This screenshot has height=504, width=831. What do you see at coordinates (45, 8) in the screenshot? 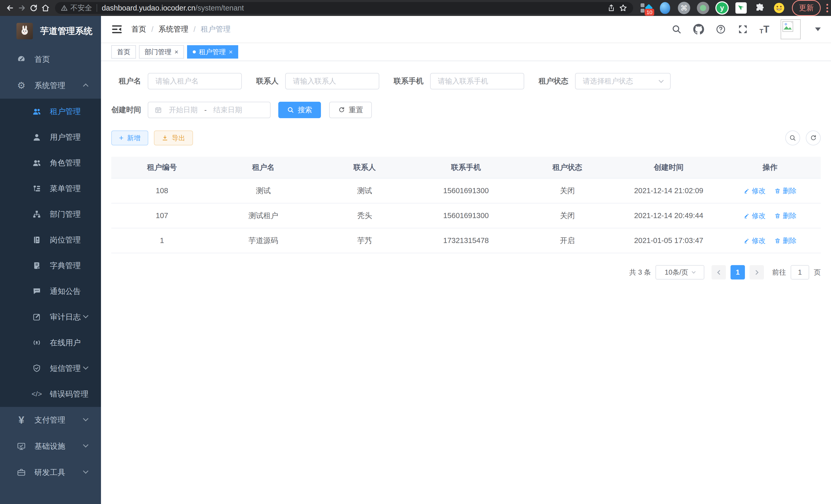
I see `home-icon` at bounding box center [45, 8].